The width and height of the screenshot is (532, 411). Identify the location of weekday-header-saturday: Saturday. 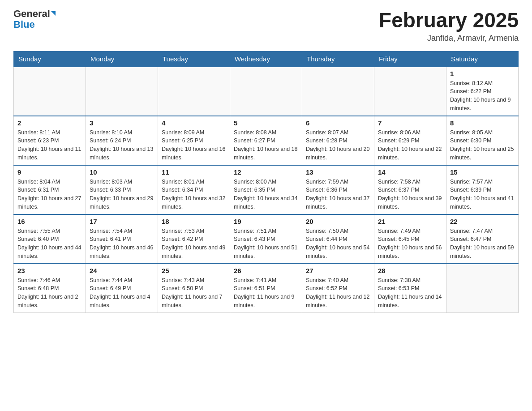
(483, 59).